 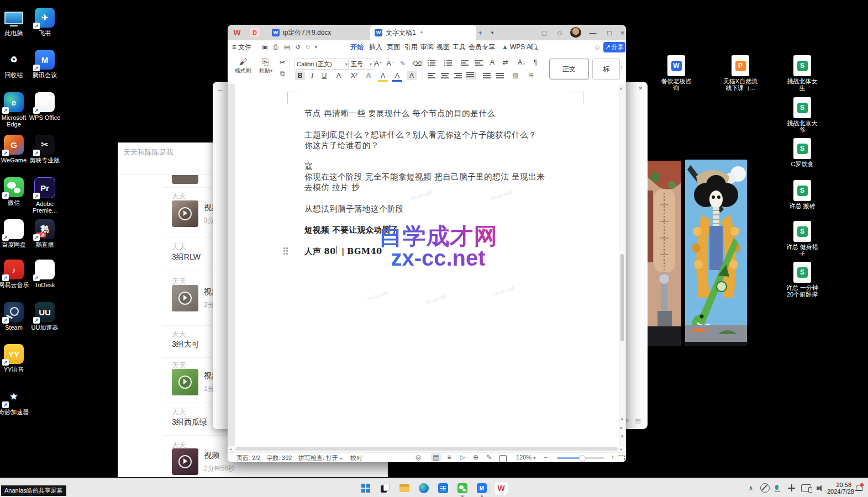 What do you see at coordinates (418, 457) in the screenshot?
I see `eye-protection-icon: ◎` at bounding box center [418, 457].